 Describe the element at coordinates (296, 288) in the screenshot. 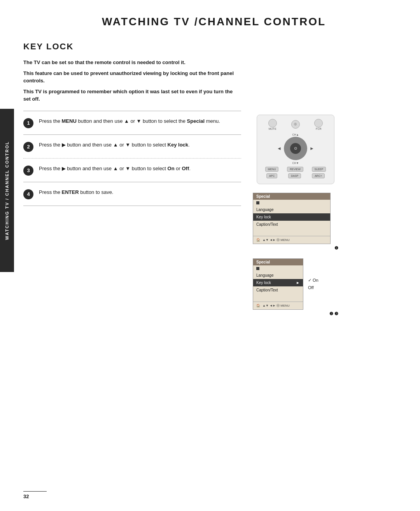

I see `menu2-container: Special Language Key lock ► Caption/Text…` at that location.